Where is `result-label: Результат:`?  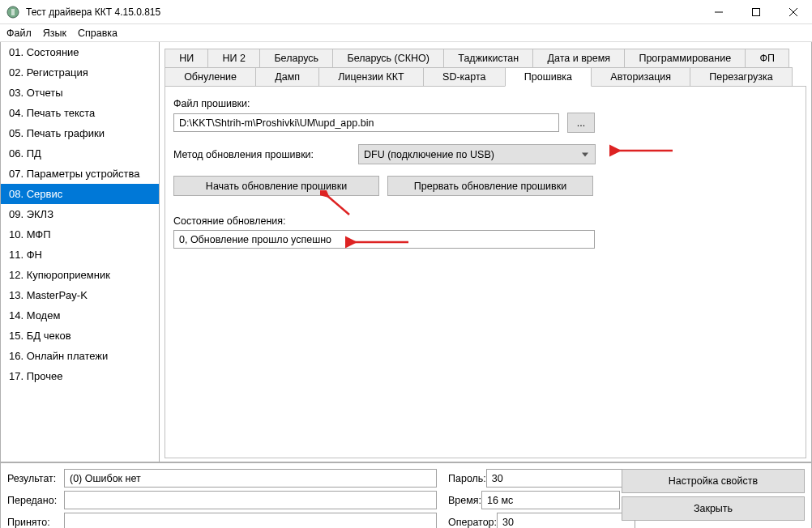 result-label: Результат: is located at coordinates (36, 479).